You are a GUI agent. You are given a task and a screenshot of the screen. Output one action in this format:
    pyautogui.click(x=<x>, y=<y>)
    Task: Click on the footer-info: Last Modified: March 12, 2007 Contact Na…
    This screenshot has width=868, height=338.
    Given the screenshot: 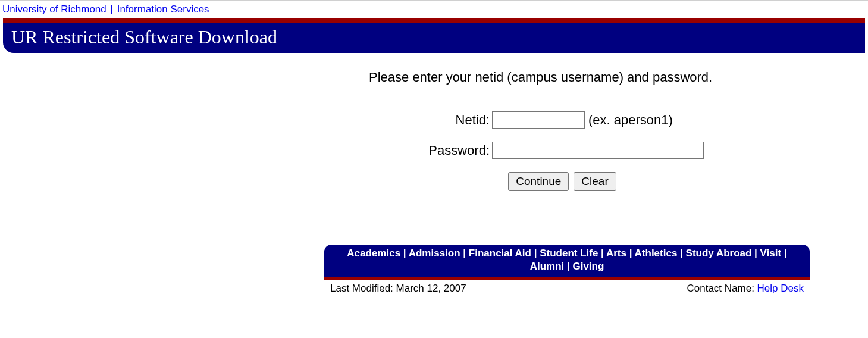 What is the action you would take?
    pyautogui.click(x=567, y=287)
    